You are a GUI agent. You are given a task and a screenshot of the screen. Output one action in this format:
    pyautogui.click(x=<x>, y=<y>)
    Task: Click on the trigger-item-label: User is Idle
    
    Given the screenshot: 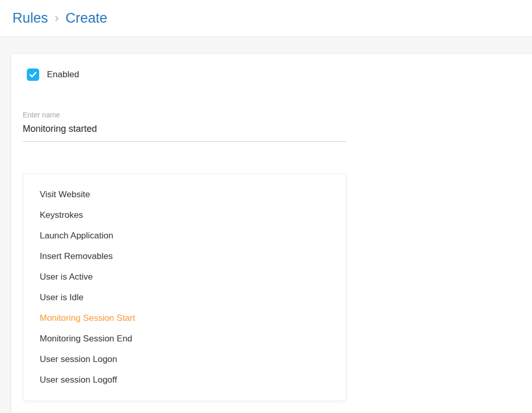 What is the action you would take?
    pyautogui.click(x=62, y=298)
    